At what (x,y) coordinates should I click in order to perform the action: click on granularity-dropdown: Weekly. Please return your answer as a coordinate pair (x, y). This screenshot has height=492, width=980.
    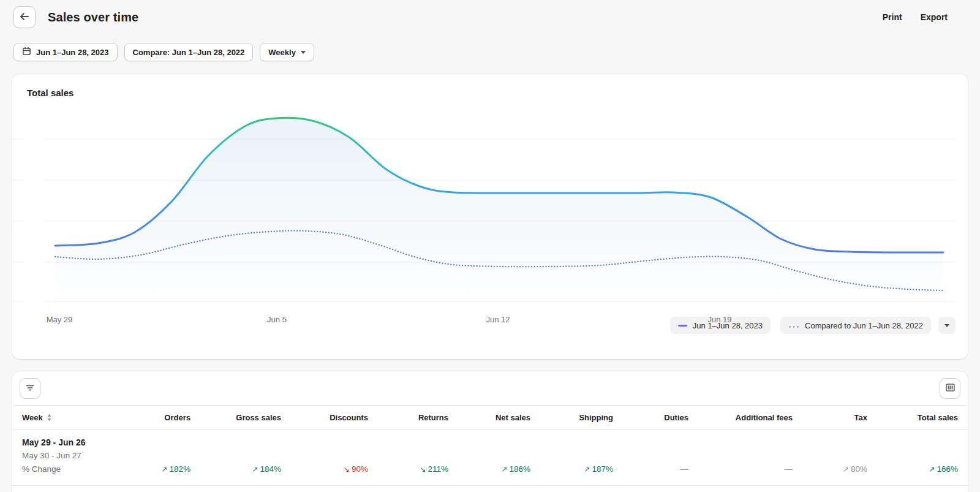
    Looking at the image, I should click on (287, 52).